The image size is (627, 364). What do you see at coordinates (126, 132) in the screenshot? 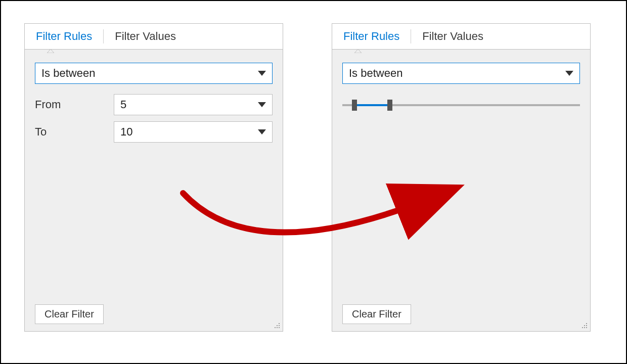
I see `to-dropdown-value: 10` at bounding box center [126, 132].